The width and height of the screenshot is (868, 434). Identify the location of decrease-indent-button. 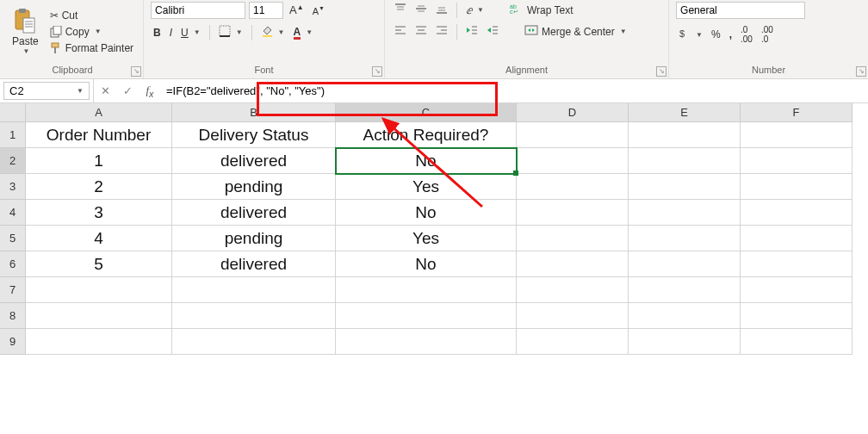
(472, 31).